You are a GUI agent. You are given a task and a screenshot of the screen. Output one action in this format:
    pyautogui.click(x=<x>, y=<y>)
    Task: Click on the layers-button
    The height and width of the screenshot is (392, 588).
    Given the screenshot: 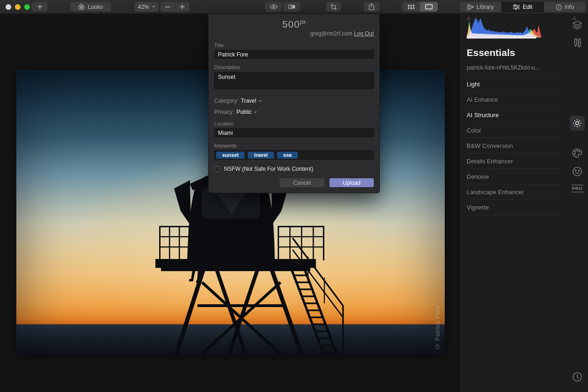 What is the action you would take?
    pyautogui.click(x=577, y=26)
    